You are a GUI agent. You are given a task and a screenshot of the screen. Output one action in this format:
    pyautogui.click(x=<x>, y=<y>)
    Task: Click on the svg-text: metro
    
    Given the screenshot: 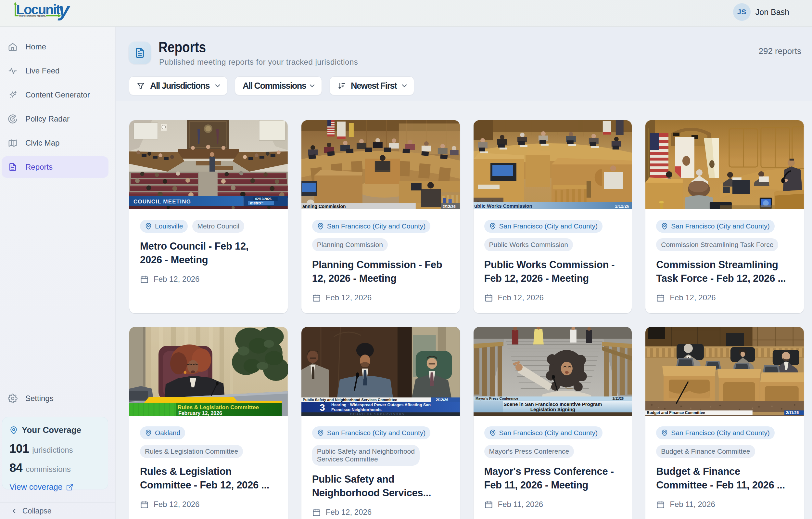 What is the action you would take?
    pyautogui.click(x=256, y=203)
    